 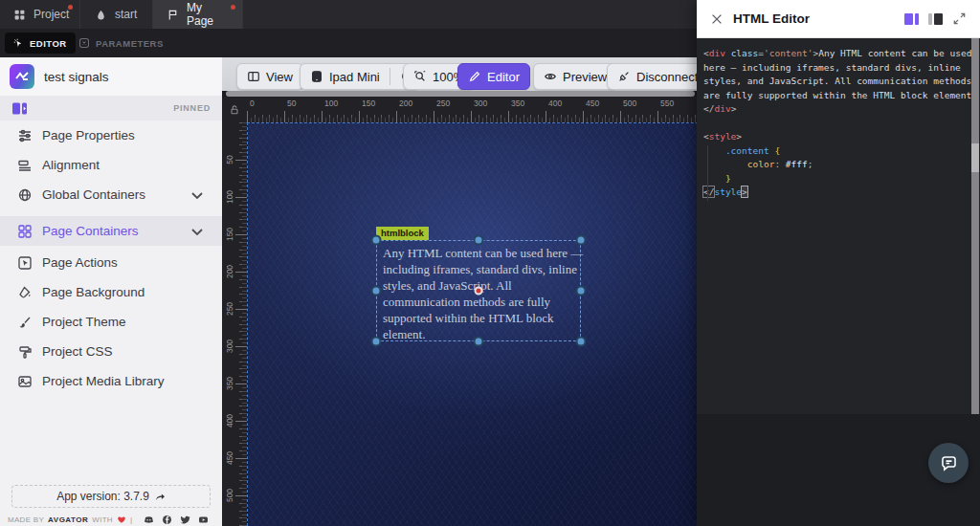 What do you see at coordinates (88, 136) in the screenshot?
I see `sidebar-item-label: Page Properties` at bounding box center [88, 136].